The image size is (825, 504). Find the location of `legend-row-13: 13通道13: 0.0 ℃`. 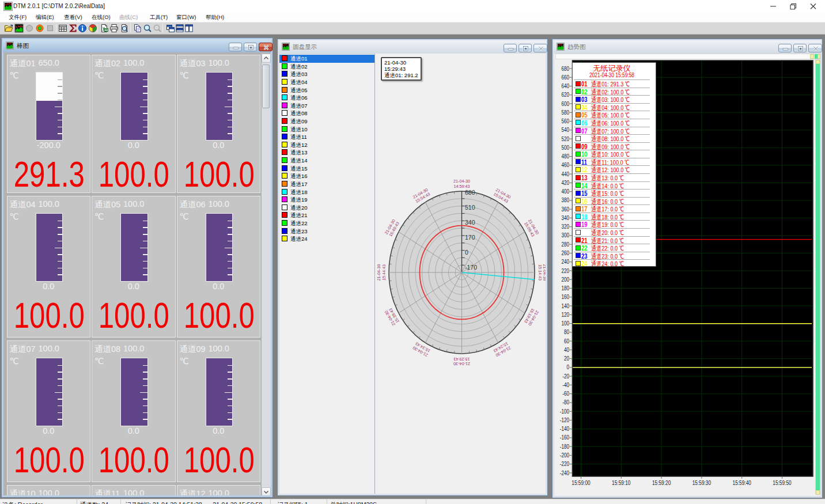

legend-row-13: 13通道13: 0.0 ℃ is located at coordinates (612, 177).